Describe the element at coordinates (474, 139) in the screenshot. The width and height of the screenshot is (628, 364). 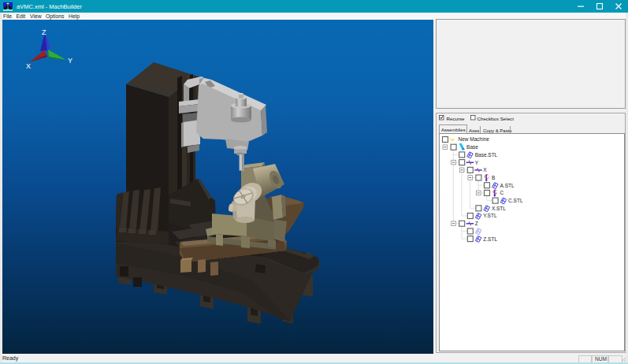
I see `svg-text: New Machine` at that location.